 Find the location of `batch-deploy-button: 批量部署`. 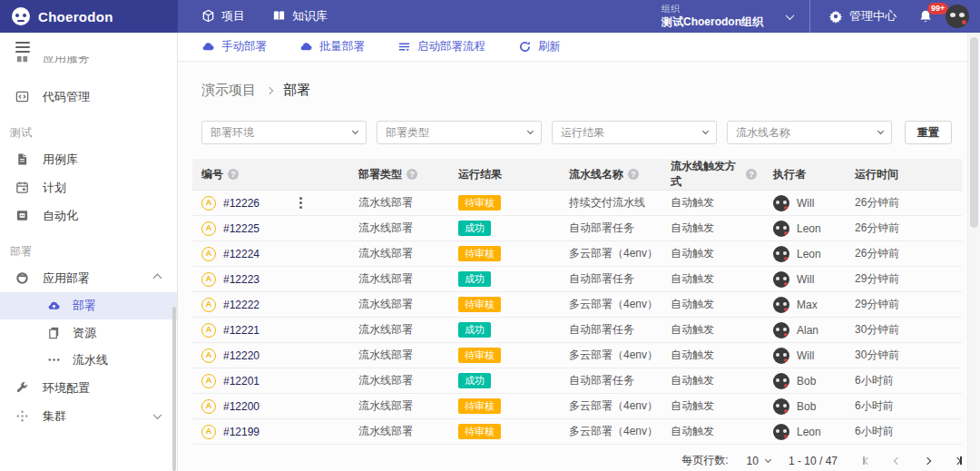

batch-deploy-button: 批量部署 is located at coordinates (332, 47).